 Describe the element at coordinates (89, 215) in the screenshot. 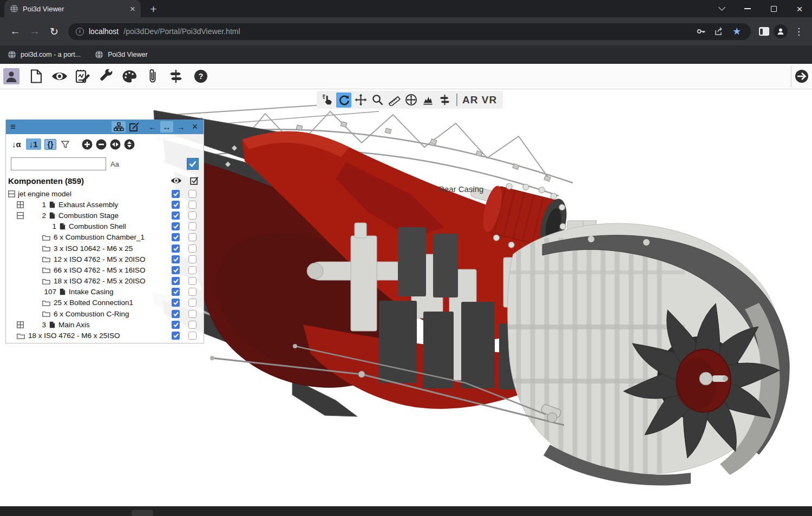

I see `component-label: Combustion Stage` at that location.